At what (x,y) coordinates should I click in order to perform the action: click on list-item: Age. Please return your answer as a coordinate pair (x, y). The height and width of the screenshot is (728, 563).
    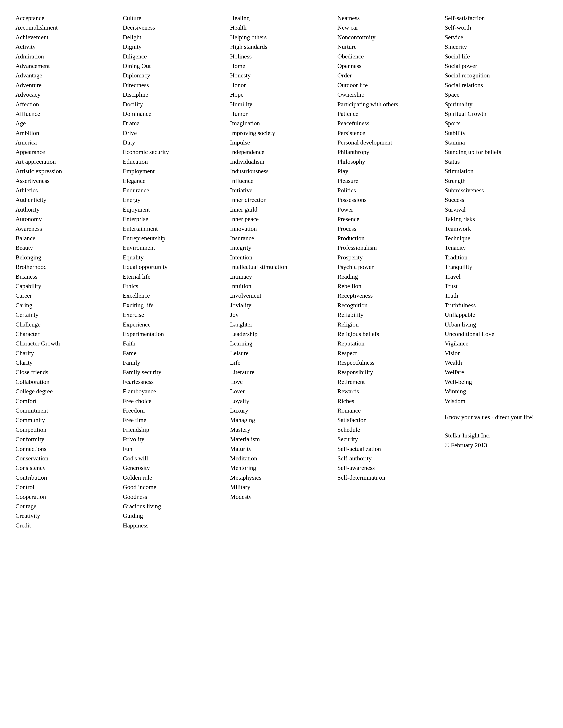
    Looking at the image, I should click on (67, 123).